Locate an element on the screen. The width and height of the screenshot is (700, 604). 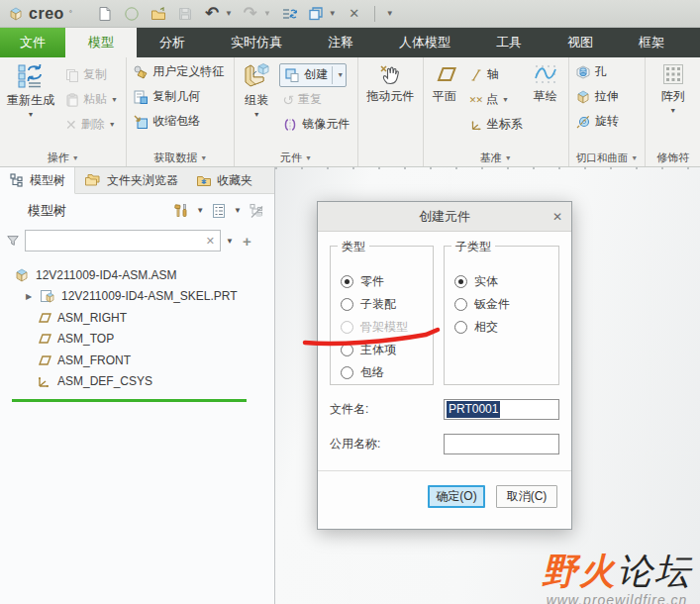
repeat-button: ↺ 重复 is located at coordinates (316, 99).